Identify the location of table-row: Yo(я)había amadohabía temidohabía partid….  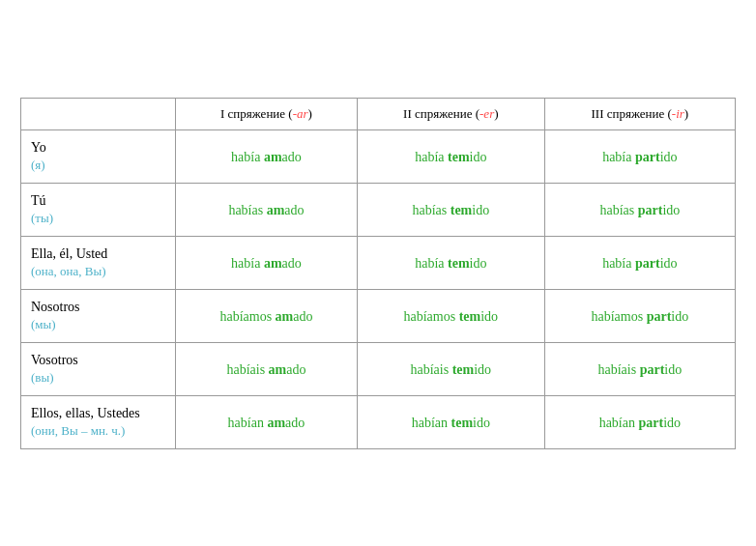
(379, 157).